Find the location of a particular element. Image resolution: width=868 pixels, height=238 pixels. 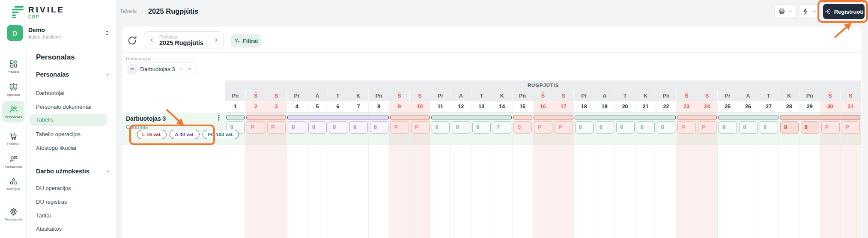

date-cell: 3 is located at coordinates (277, 107).